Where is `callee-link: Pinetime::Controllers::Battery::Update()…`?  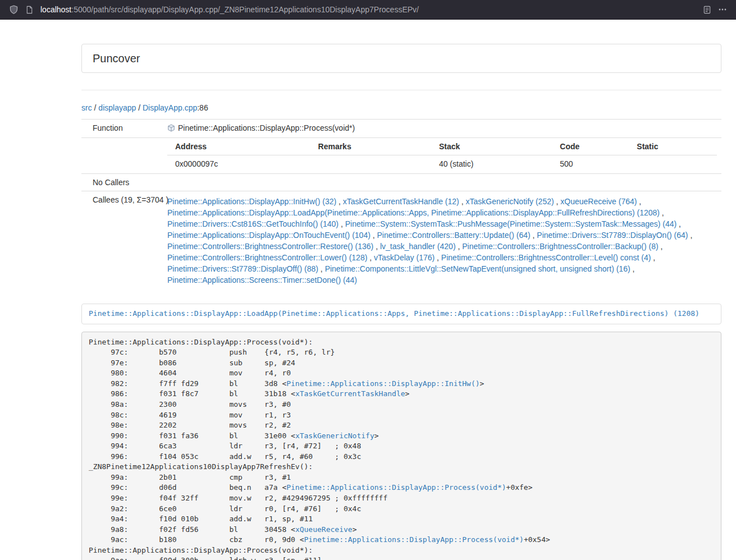
callee-link: Pinetime::Controllers::Battery::Update()… is located at coordinates (454, 235).